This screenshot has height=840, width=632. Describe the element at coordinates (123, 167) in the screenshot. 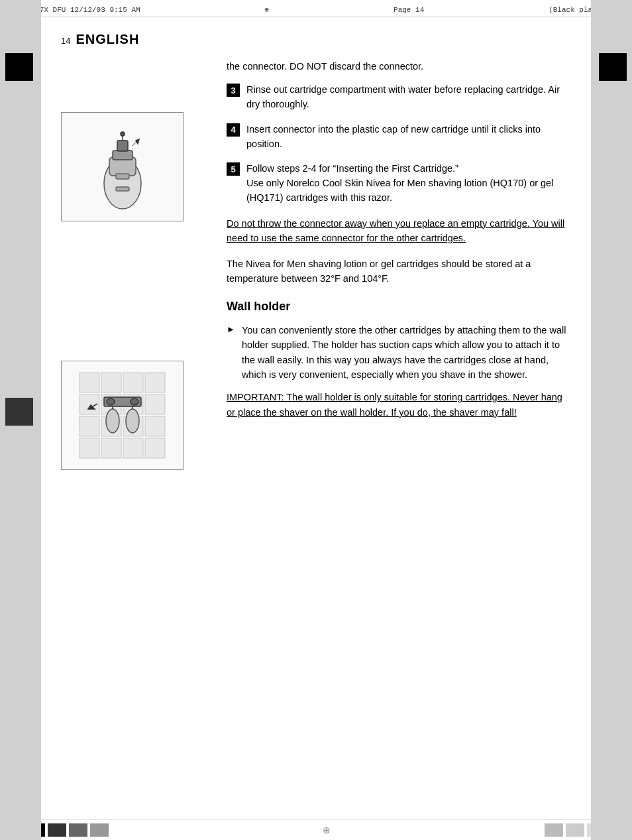

I see `shaver-svg` at that location.